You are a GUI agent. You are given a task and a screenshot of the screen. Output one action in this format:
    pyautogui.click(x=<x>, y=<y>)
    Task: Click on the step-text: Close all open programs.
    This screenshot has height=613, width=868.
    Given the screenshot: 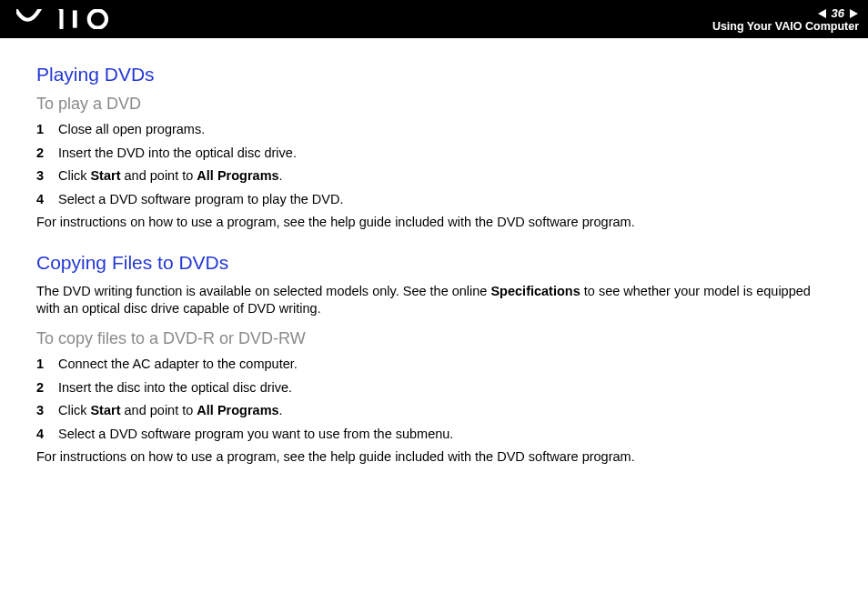 What is the action you would take?
    pyautogui.click(x=445, y=130)
    